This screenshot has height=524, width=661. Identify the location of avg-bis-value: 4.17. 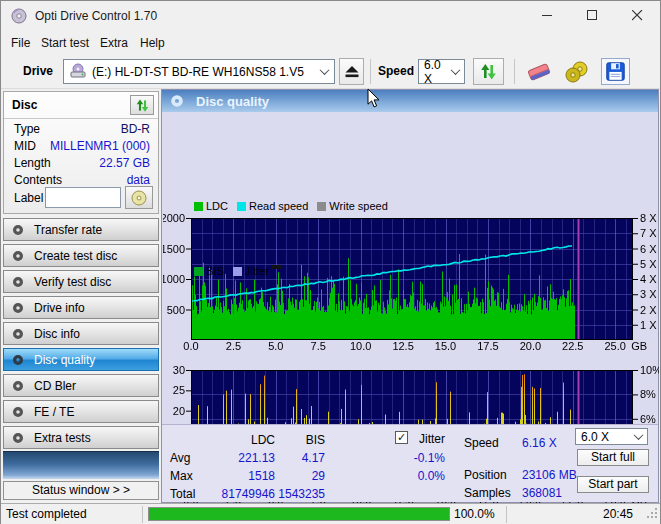
(300, 458).